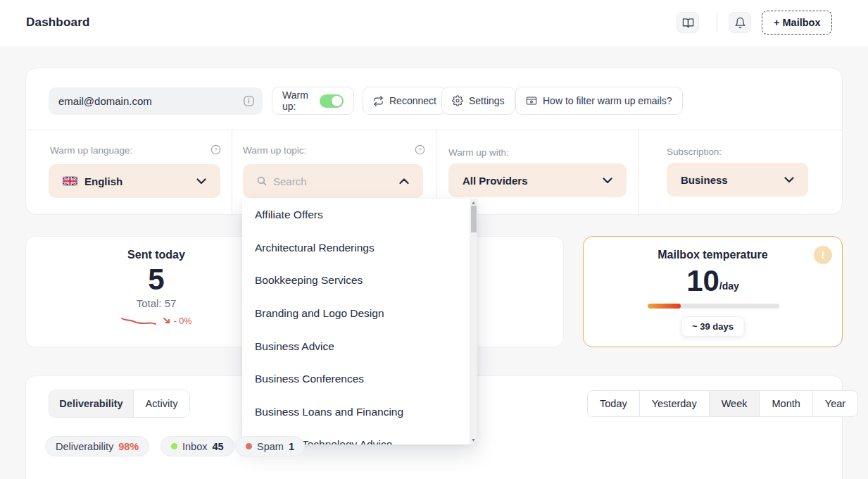 The width and height of the screenshot is (868, 479). Describe the element at coordinates (360, 280) in the screenshot. I see `topic-option: Bookkeeping Services` at that location.